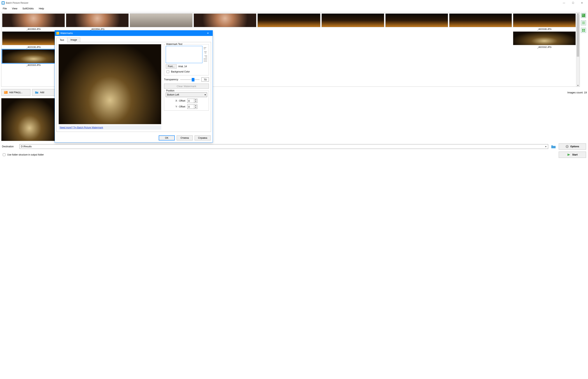  Describe the element at coordinates (186, 60) in the screenshot. I see `watermark-text-group: Watermark Text Font... Arial, 14` at that location.